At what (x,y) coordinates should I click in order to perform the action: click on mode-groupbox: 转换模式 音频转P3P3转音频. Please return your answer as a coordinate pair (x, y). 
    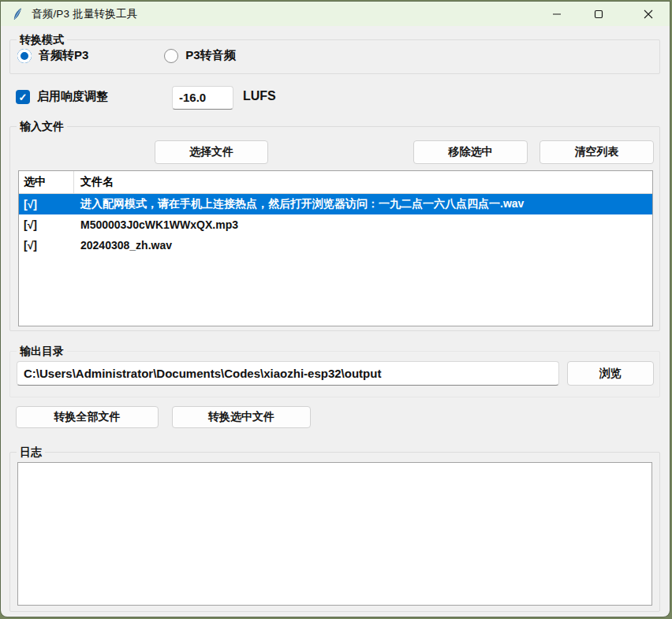
    Looking at the image, I should click on (334, 57).